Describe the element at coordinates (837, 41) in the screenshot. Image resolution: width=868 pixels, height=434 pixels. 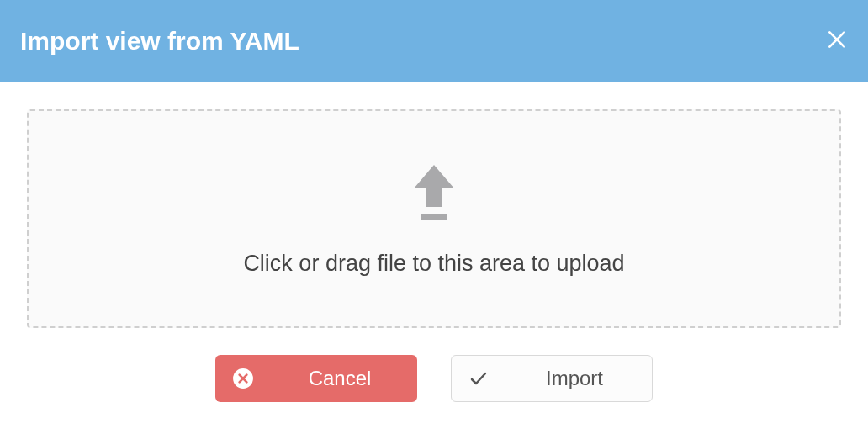
I see `close-button` at that location.